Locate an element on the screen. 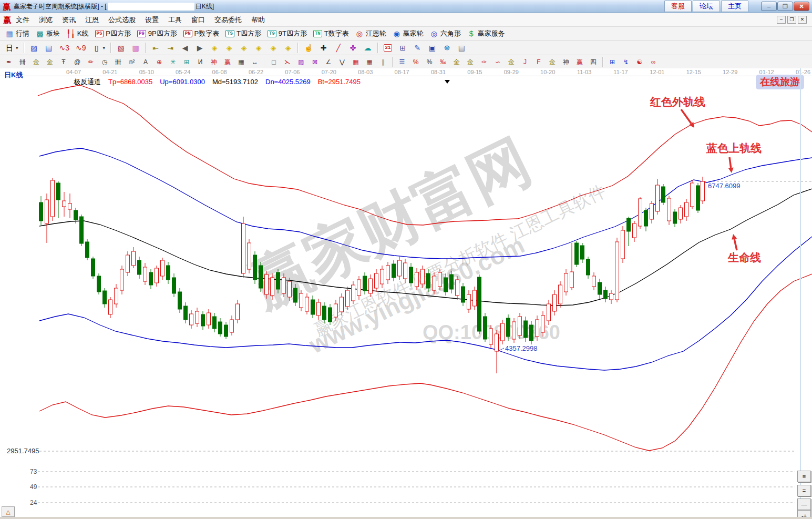 The height and width of the screenshot is (519, 812). grid-cell-button: ⊞ is located at coordinates (612, 62).